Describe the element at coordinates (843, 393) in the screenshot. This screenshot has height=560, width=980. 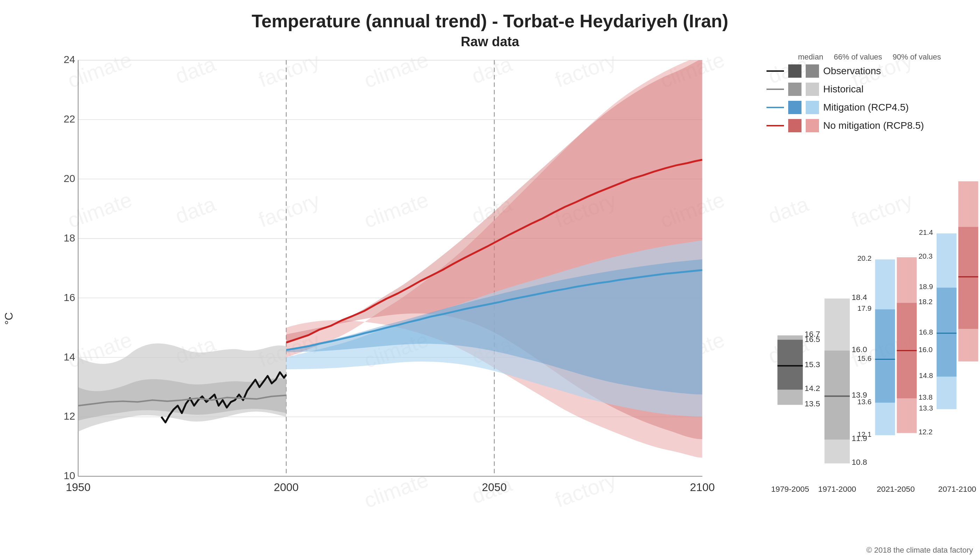
I see `bar-group-1971-2000: 18.4 16.0 13.9 11.9 10.8 1971-2000` at that location.